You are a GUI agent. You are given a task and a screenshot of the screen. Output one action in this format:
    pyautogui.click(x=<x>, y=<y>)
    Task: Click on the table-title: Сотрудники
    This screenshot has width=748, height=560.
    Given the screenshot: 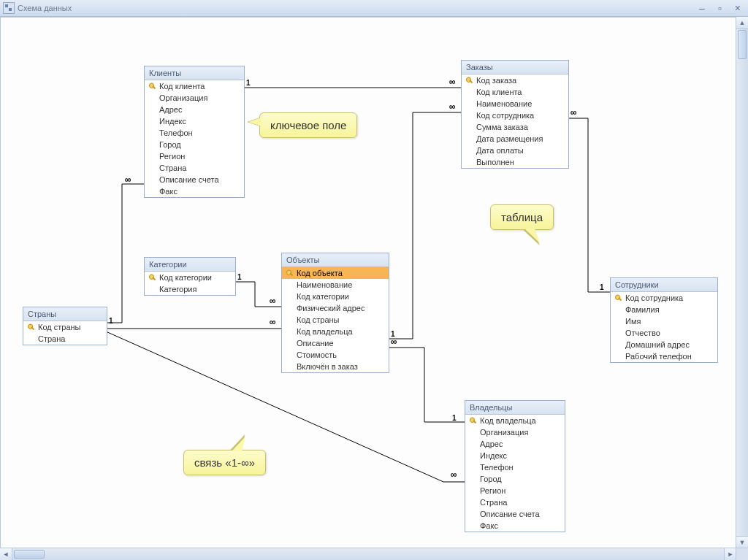 What is the action you would take?
    pyautogui.click(x=664, y=285)
    